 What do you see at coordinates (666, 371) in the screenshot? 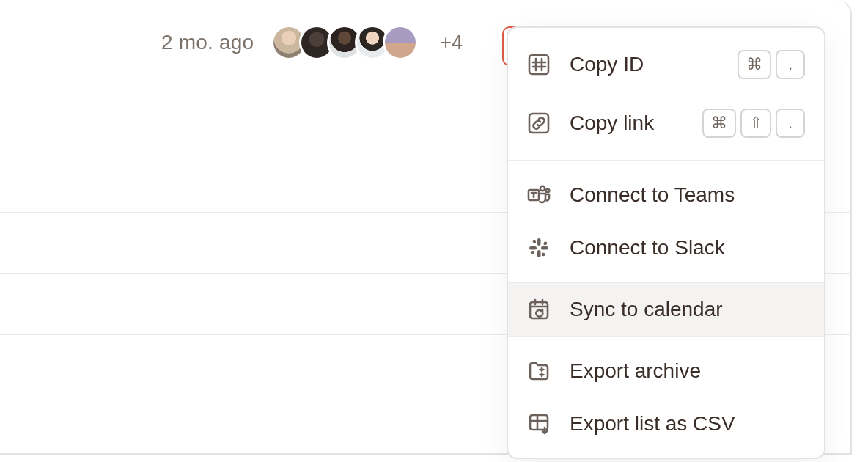
I see `menu-item-export-archive: Export archive` at bounding box center [666, 371].